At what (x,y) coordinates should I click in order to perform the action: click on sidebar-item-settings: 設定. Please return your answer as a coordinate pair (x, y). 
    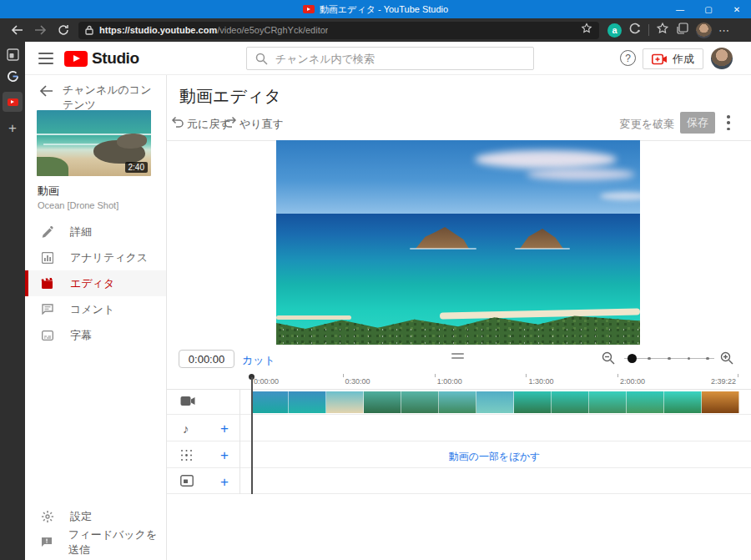
    Looking at the image, I should click on (95, 516).